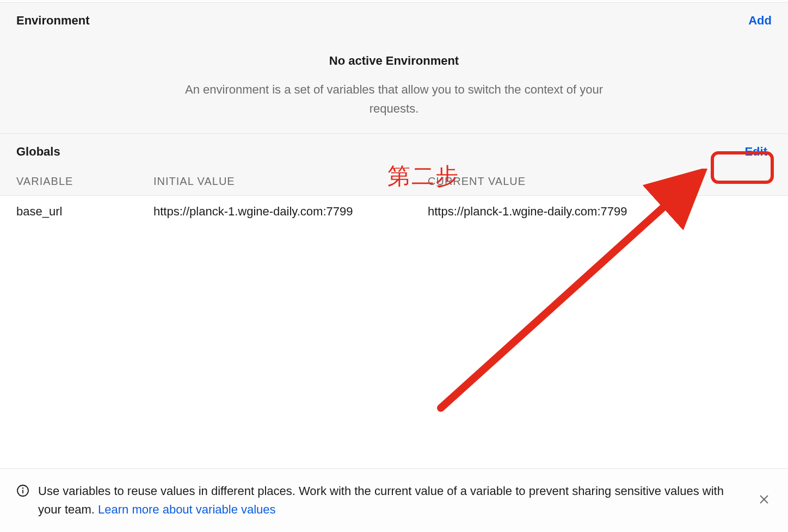 The height and width of the screenshot is (532, 788). Describe the element at coordinates (394, 212) in the screenshot. I see `table-row: base_url https://planck-1.wgine-daily.co…` at that location.